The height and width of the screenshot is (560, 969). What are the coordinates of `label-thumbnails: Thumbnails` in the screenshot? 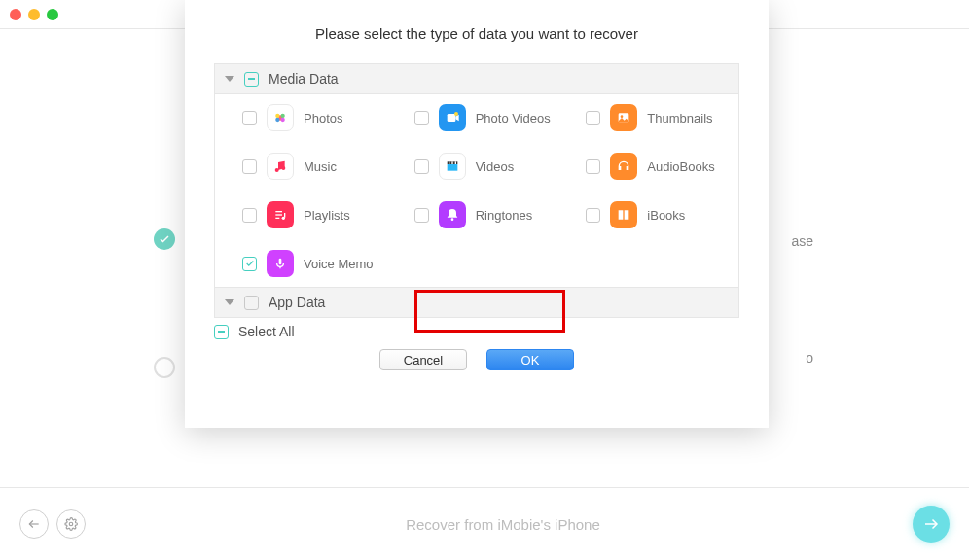 It's located at (679, 119).